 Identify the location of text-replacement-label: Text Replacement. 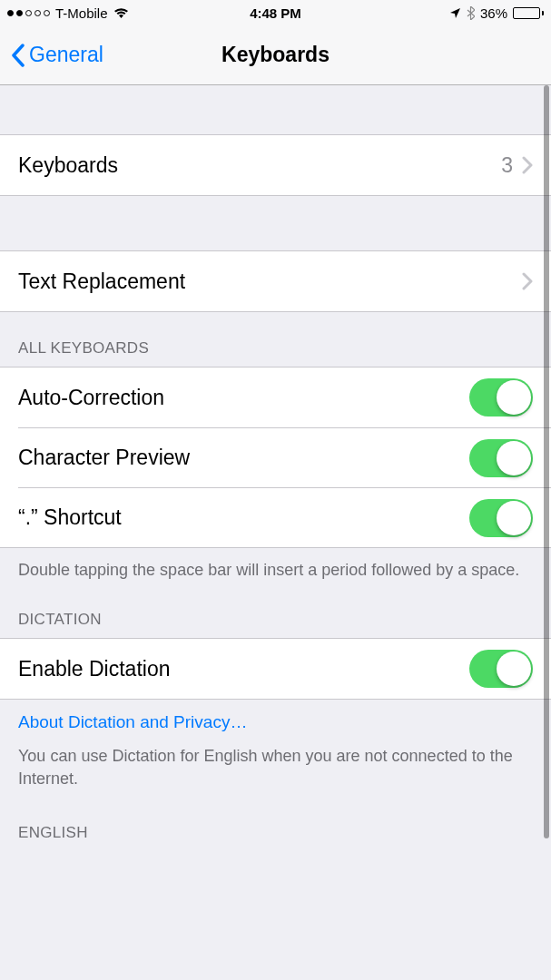
(102, 281).